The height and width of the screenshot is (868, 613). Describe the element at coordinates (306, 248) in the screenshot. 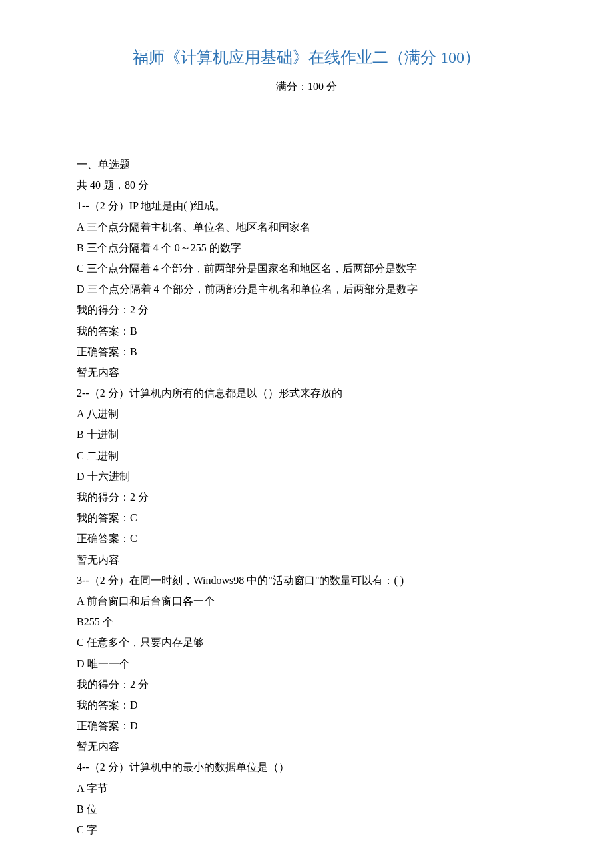

I see `question-option: B 三个点分隔着 4 个 0～255 的数字` at that location.